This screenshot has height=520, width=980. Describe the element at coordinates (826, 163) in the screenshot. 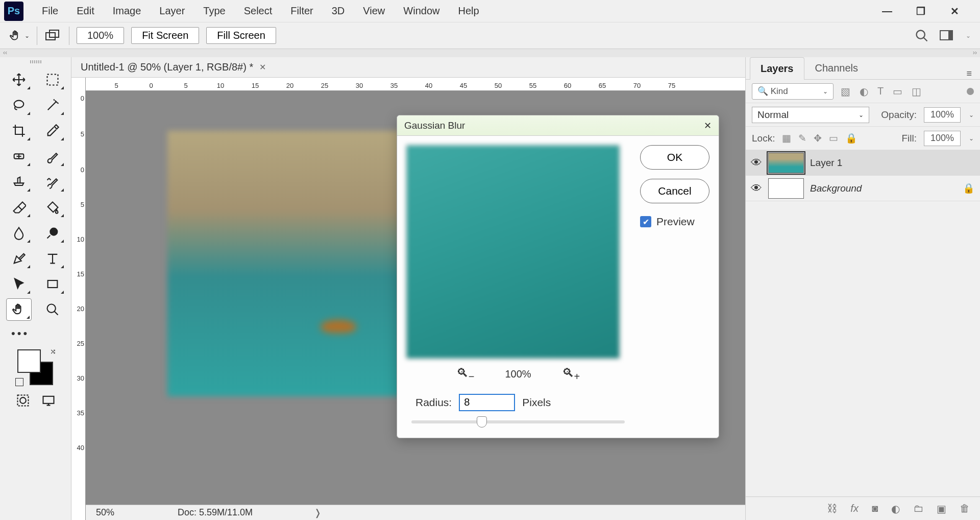

I see `layer-name: Layer 1` at that location.